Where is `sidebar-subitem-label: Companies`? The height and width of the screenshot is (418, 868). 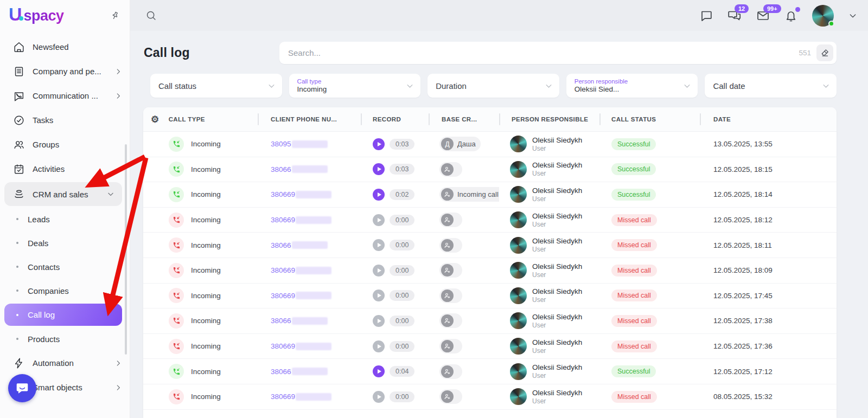 sidebar-subitem-label: Companies is located at coordinates (48, 291).